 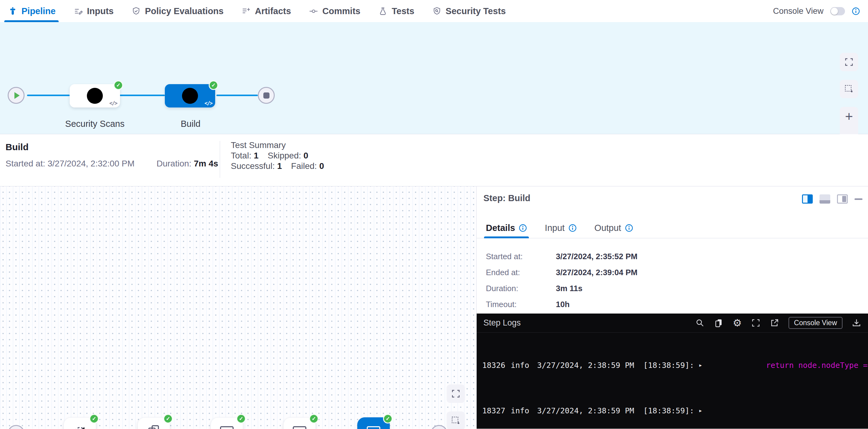 I want to click on test-summary-row: Successful: 1 Failed: 0, so click(x=278, y=166).